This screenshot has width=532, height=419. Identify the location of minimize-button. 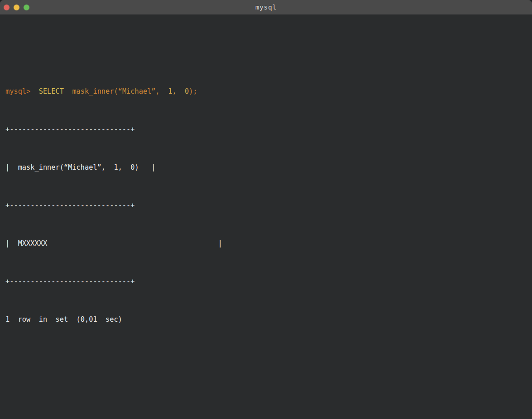
(16, 7).